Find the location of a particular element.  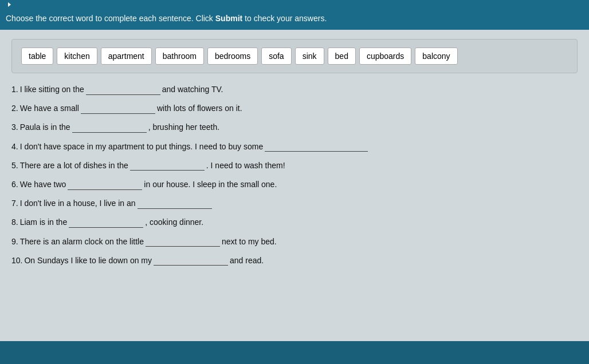

sentence-text: We have two is located at coordinates (44, 184).